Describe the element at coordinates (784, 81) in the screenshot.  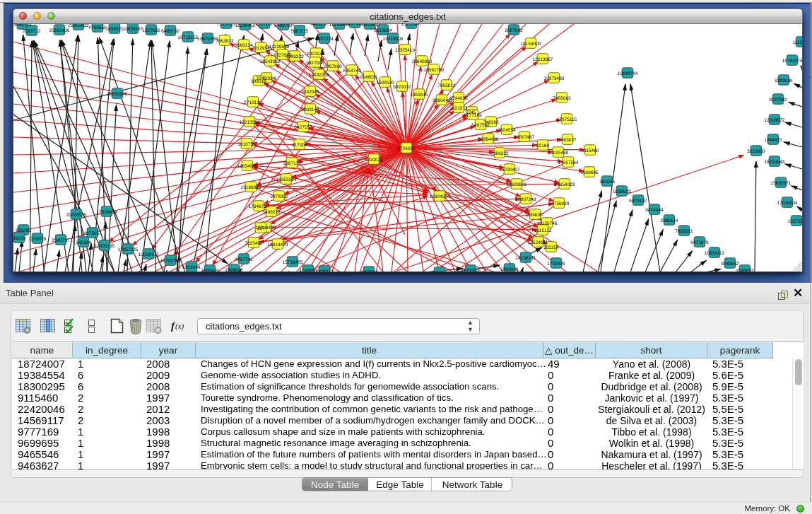
I see `svg-text: 9329966` at that location.